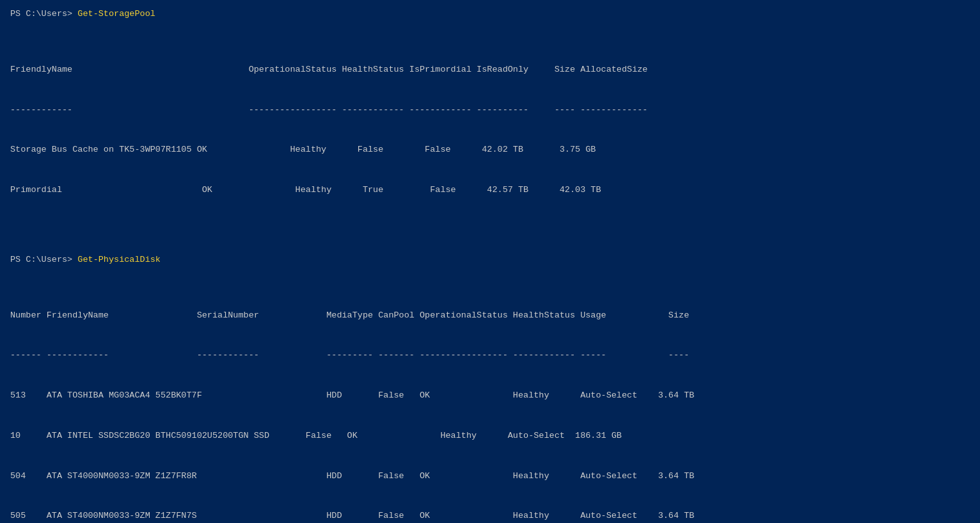  What do you see at coordinates (490, 396) in the screenshot?
I see `physical-disk-row-0: 513 ATA TOSHIBA MG03ACA4 552BK0T7F HDD F…` at bounding box center [490, 396].